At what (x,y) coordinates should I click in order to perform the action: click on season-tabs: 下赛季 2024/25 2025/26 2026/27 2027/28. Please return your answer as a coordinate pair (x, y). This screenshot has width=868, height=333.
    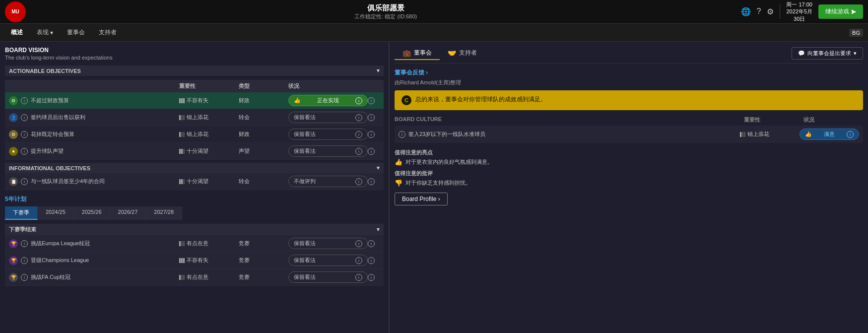
    Looking at the image, I should click on (195, 213).